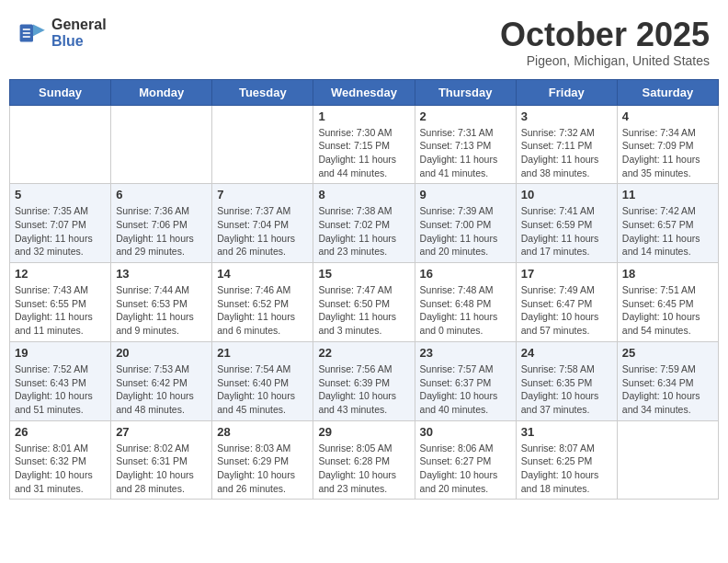 This screenshot has width=728, height=563. Describe the element at coordinates (254, 369) in the screenshot. I see `sunrise-text: Sunrise: 7:54 AM` at that location.